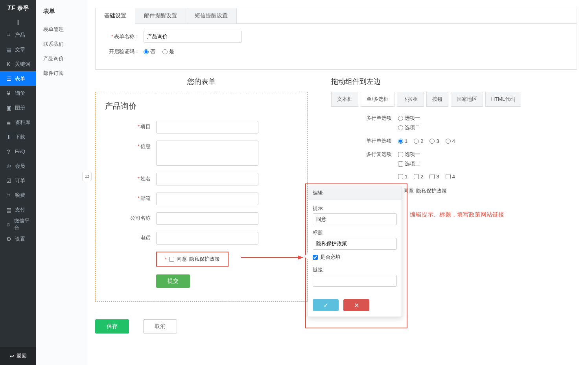  I want to click on submit-button: 提交, so click(173, 281).